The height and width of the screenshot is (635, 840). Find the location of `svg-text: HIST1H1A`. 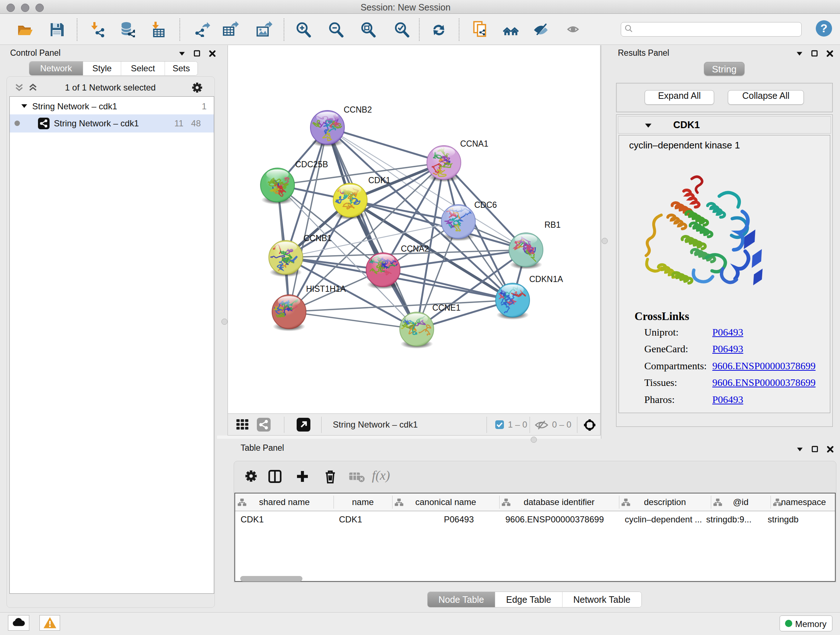

svg-text: HIST1H1A is located at coordinates (326, 289).